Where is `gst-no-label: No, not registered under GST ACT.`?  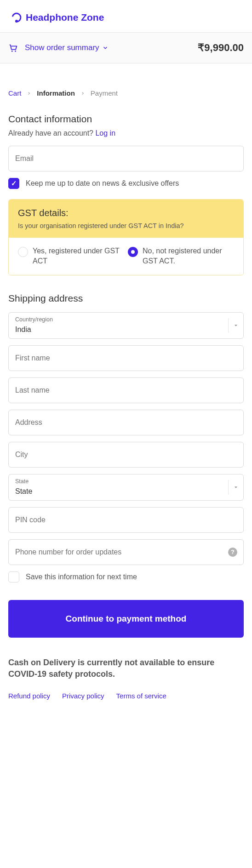
gst-no-label: No, not registered under GST ACT. is located at coordinates (189, 257).